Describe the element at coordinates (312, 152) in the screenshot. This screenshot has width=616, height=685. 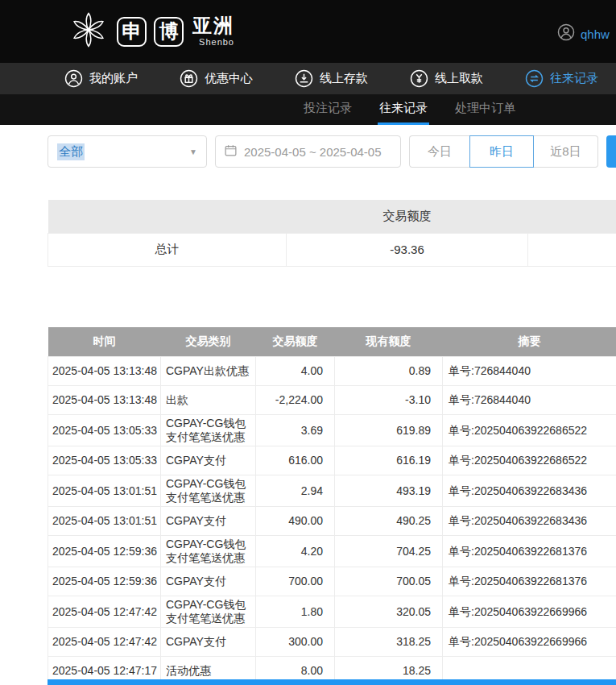
I see `date-range-value: 2025-04-05 ~ 2025-04-05` at that location.